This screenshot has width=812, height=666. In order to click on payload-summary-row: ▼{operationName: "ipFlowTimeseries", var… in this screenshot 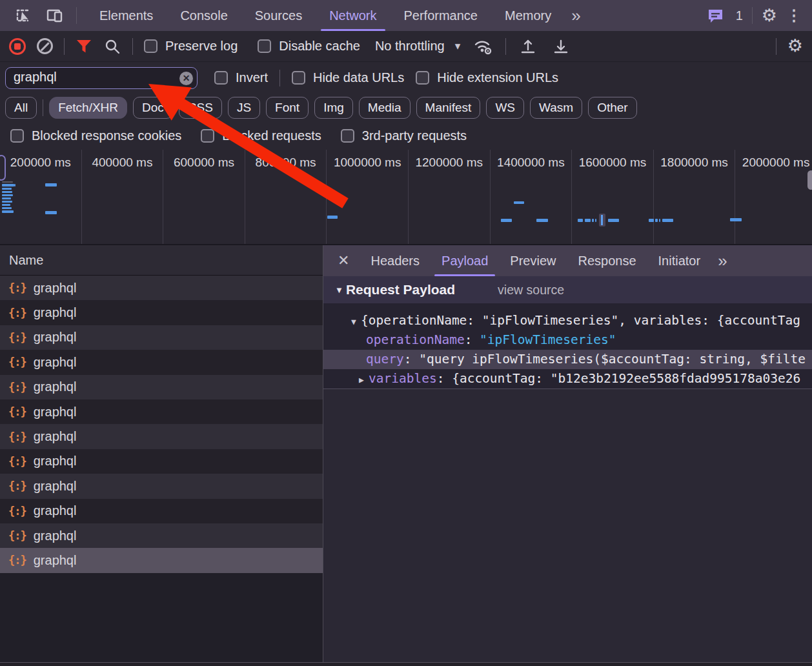, I will do `click(568, 321)`.